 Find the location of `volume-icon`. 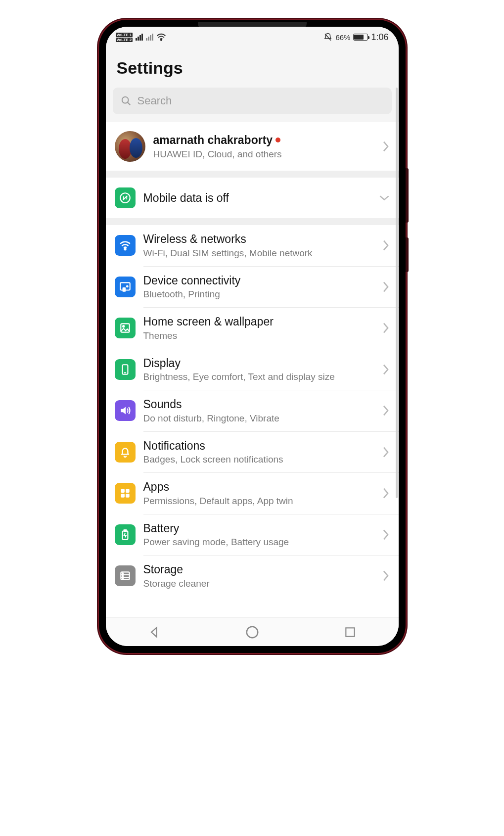

volume-icon is located at coordinates (125, 411).